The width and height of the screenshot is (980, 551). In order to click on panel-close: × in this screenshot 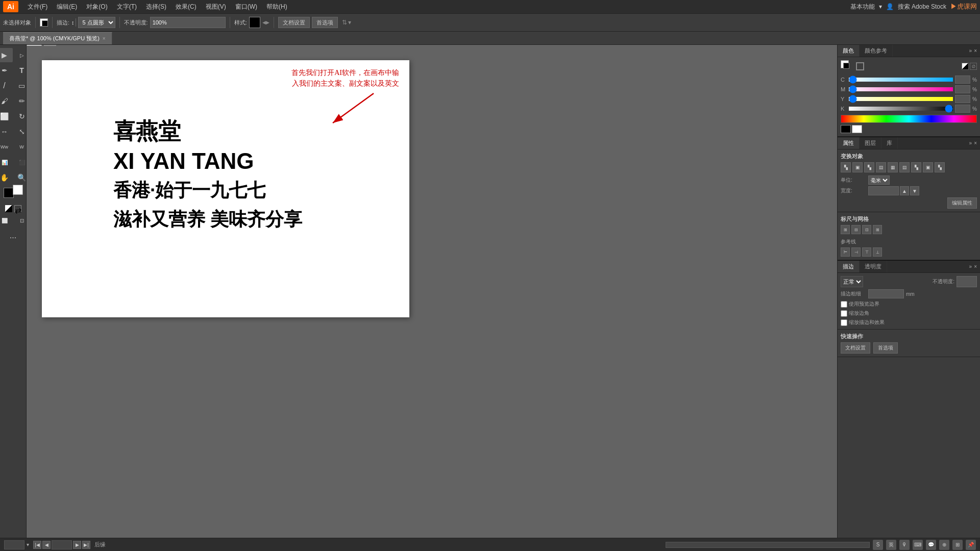, I will do `click(975, 51)`.